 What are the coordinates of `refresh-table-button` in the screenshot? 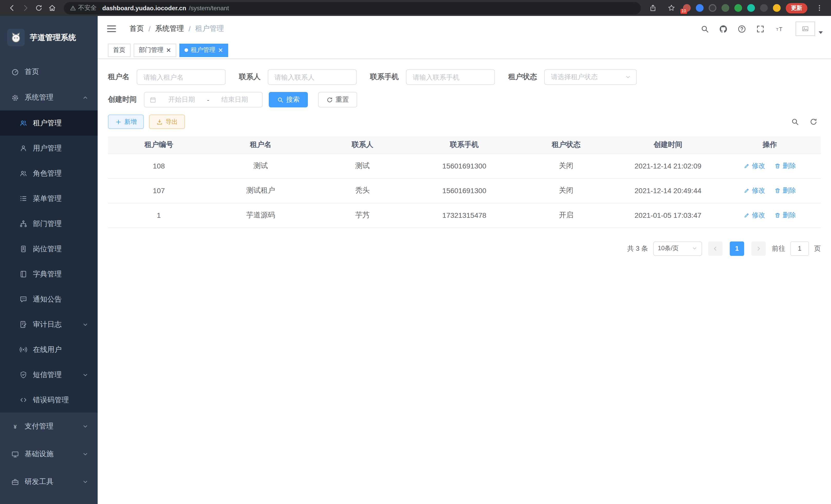 It's located at (813, 122).